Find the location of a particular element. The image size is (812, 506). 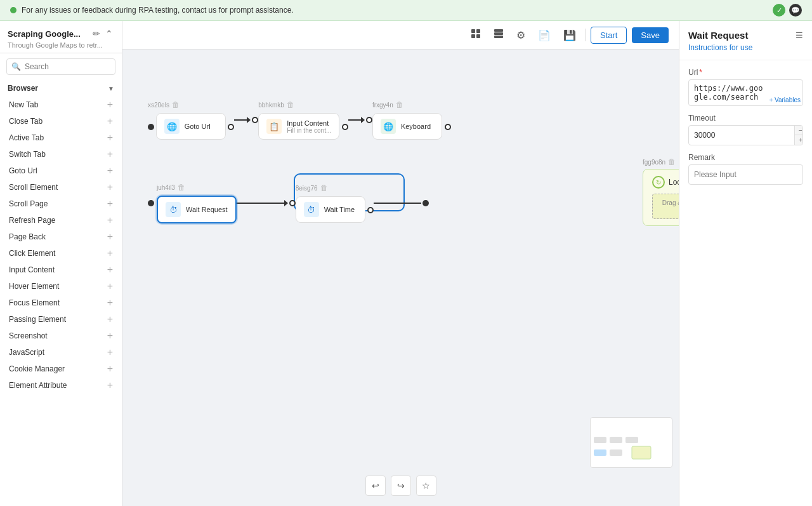

sidebar-item-label: Input Content is located at coordinates (32, 270).